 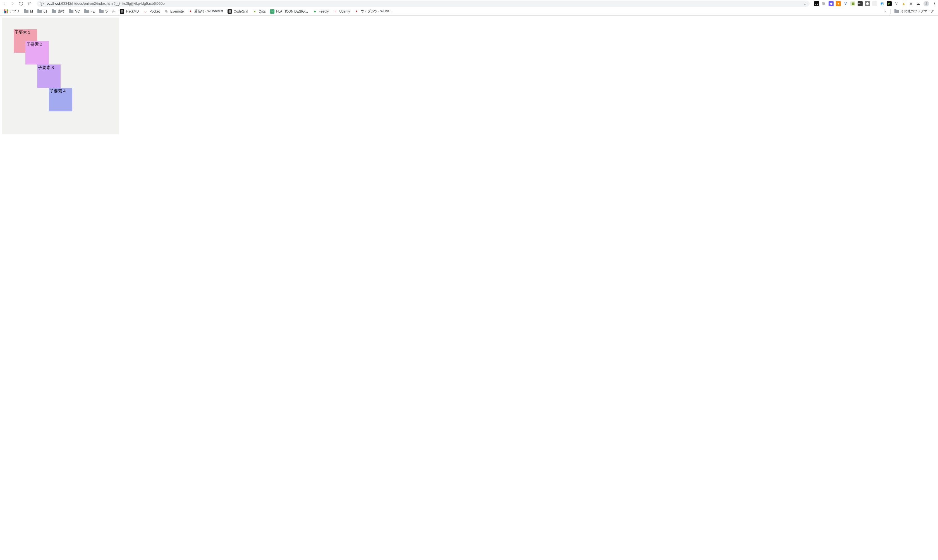 What do you see at coordinates (321, 11) in the screenshot?
I see `bookmark-item: ◆Feedly` at bounding box center [321, 11].